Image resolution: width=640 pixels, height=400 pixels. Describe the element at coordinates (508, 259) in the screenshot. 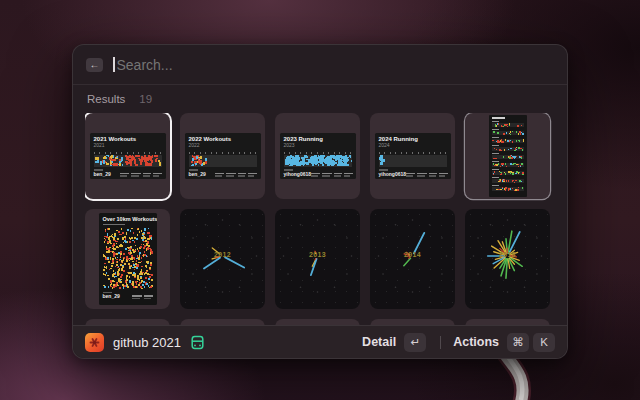

I see `result-card-2018: 2018` at that location.